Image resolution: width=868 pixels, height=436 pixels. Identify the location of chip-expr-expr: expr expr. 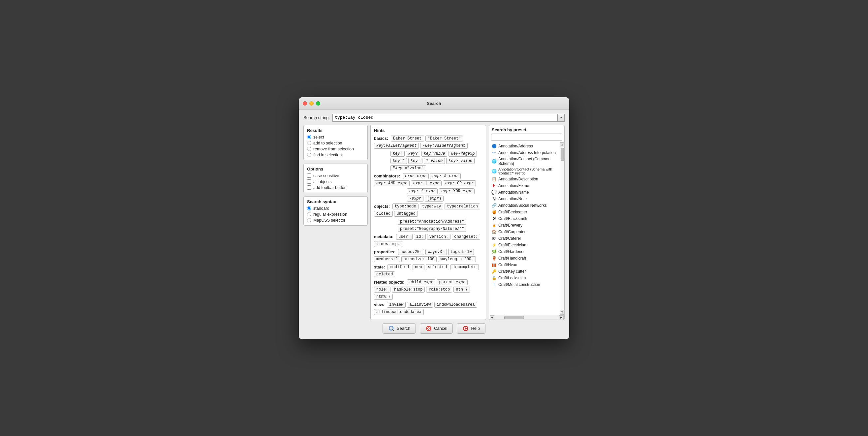
(416, 176).